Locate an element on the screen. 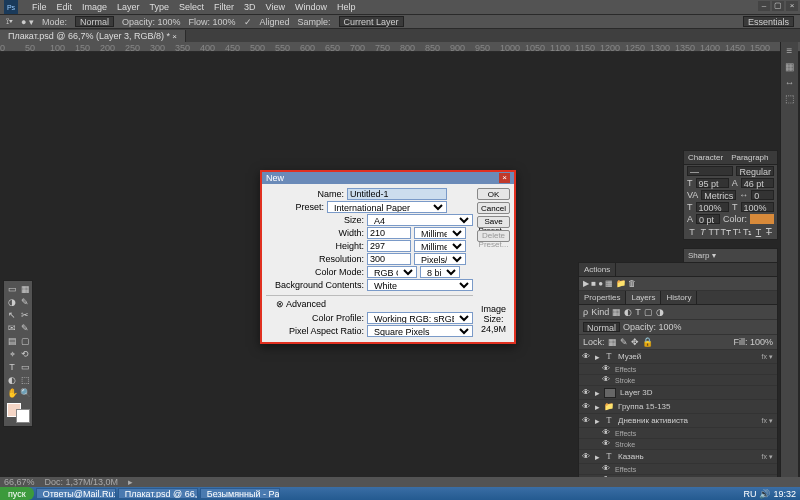 The image size is (800, 500). tool-button: ✂ is located at coordinates (25, 315).